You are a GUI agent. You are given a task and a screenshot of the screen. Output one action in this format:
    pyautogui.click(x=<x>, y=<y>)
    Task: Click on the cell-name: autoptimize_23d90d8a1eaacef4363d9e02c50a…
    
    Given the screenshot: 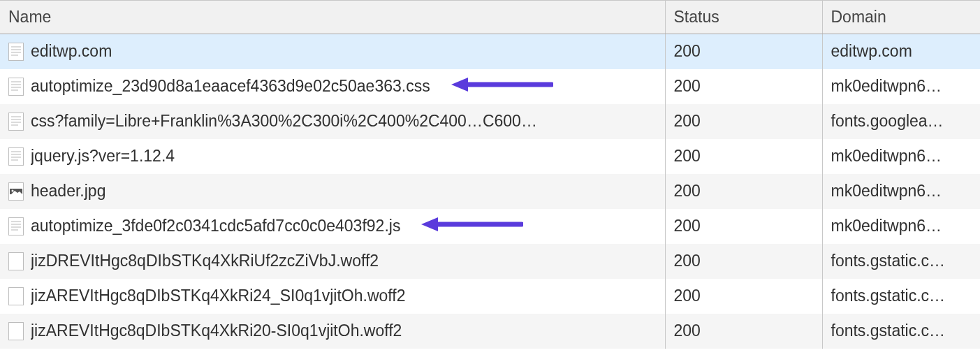 What is the action you would take?
    pyautogui.click(x=332, y=87)
    